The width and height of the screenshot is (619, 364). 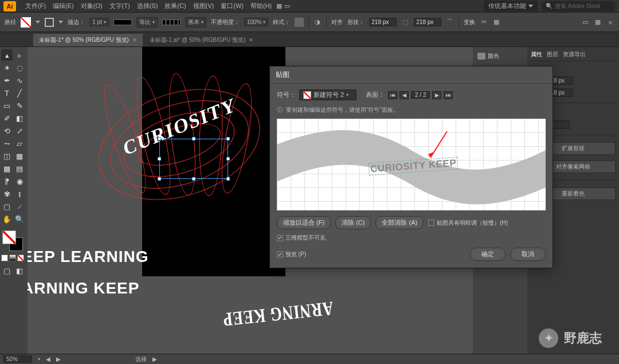 I want to click on fill-swatch, so click(x=26, y=22).